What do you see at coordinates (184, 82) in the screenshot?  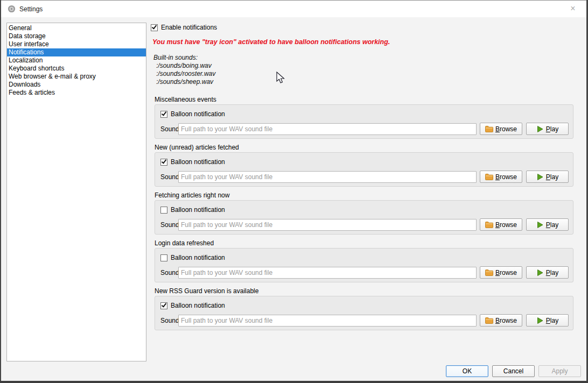 I see `builtin-sound-line: :/sounds/sheep.wav` at bounding box center [184, 82].